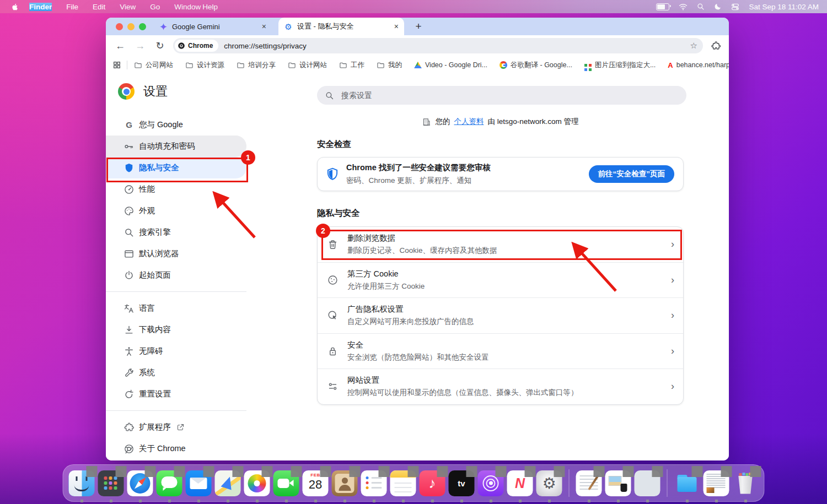 The height and width of the screenshot is (504, 827). What do you see at coordinates (501, 122) in the screenshot?
I see `managed-banner: 您的个人资料由 letsgo-network.com 管理` at bounding box center [501, 122].